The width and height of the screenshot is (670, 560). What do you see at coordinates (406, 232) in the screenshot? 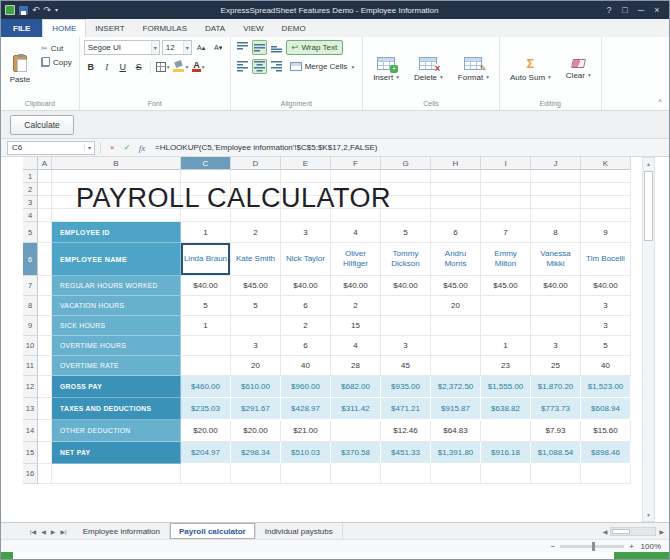
I see `cell-G5: 5` at bounding box center [406, 232].